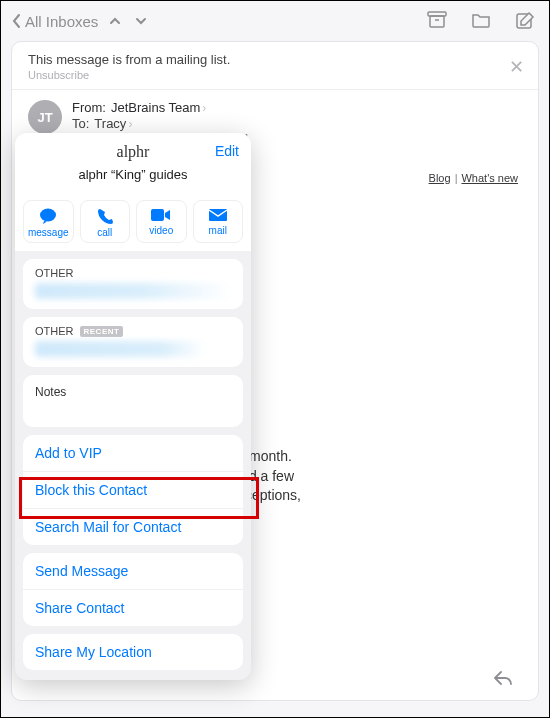 This screenshot has height=718, width=550. I want to click on from-name: JetBrains Team, so click(156, 108).